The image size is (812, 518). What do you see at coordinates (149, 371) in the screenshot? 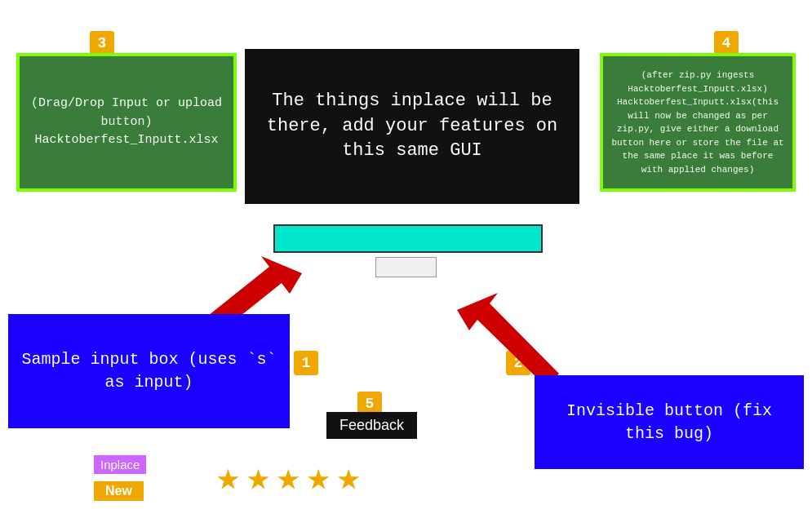
I see `blue-annotation-left: Sample input box (uses `s` as input)` at bounding box center [149, 371].